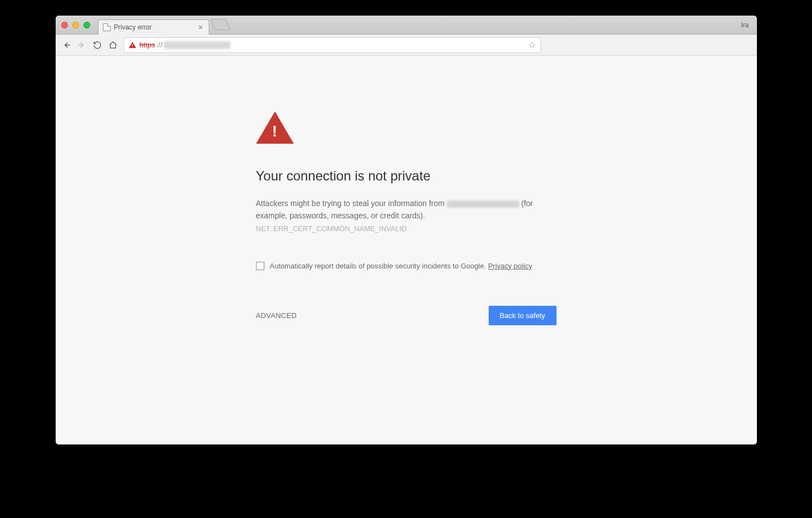 The height and width of the screenshot is (518, 812). What do you see at coordinates (406, 45) in the screenshot?
I see `toolbar: https :// ☆` at bounding box center [406, 45].